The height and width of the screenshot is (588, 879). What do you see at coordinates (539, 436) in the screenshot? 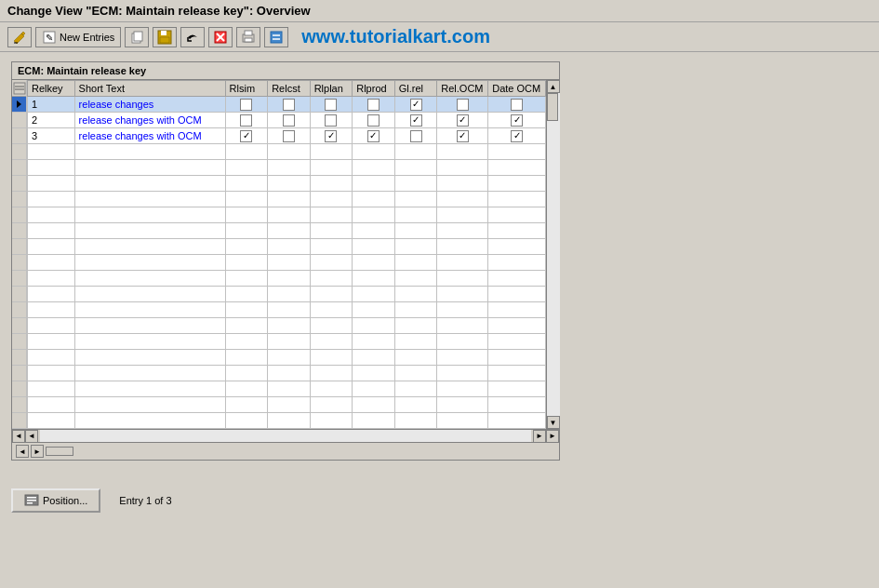
I see `hscroll-right-btn: ►` at bounding box center [539, 436].